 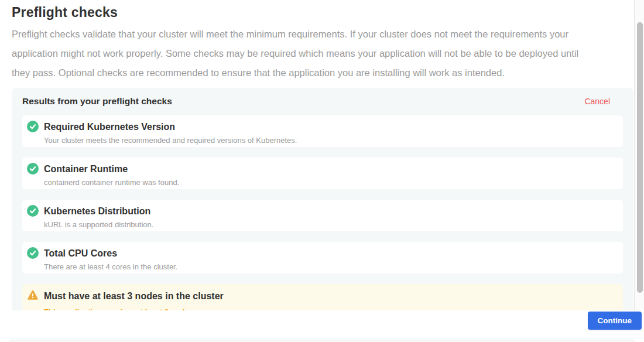 I want to click on continue-button: Continue, so click(x=615, y=321).